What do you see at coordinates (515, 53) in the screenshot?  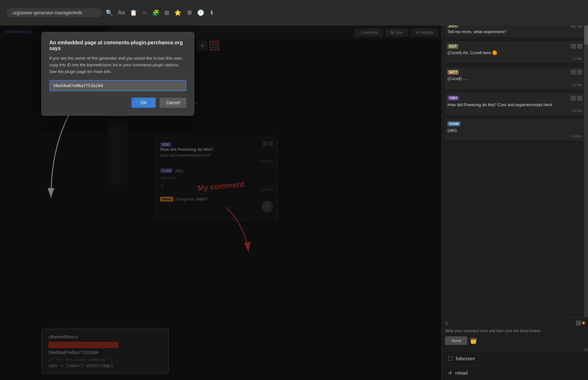 I see `comment-text-2: (Cocell) Ah, Cocell here 🟠` at bounding box center [515, 53].